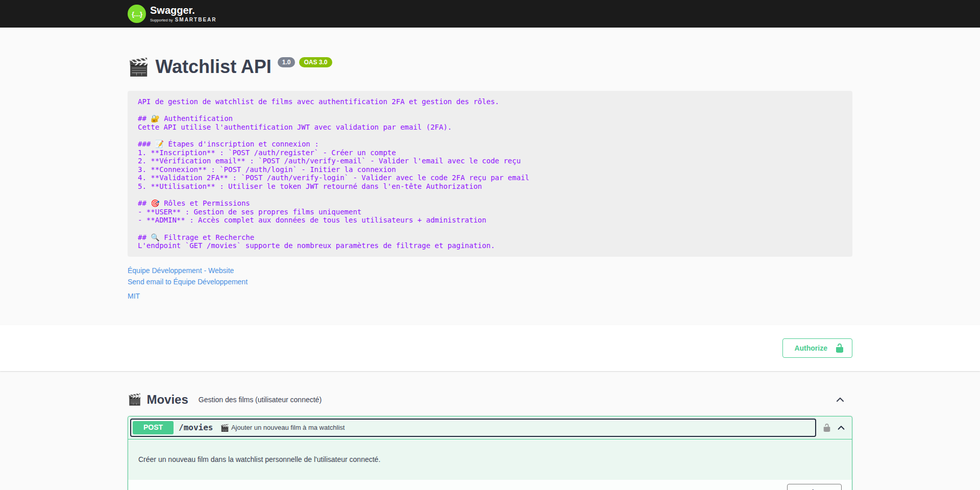 The image size is (980, 490). Describe the element at coordinates (490, 485) in the screenshot. I see `parameters-header: Parameters Try it out` at that location.